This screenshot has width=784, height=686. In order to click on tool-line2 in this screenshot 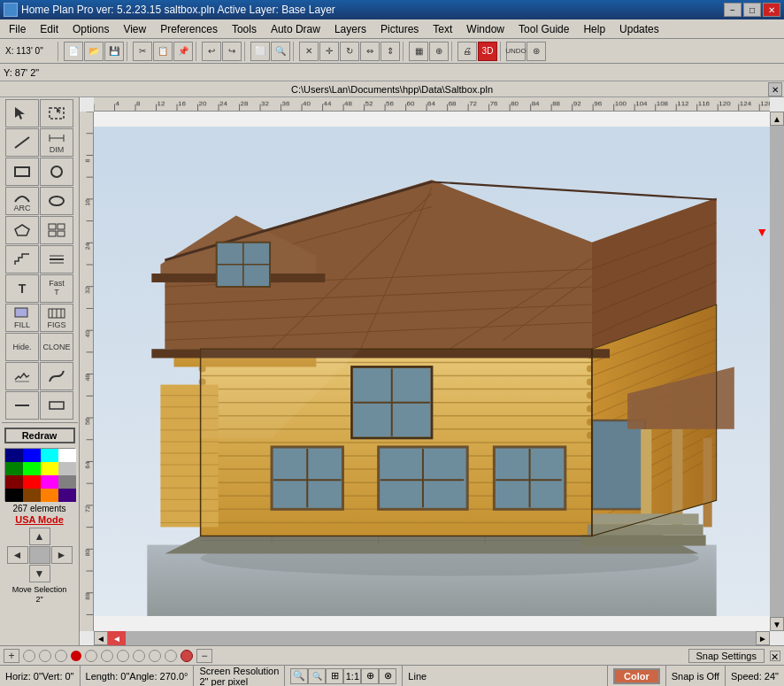, I will do `click(22, 405)`.